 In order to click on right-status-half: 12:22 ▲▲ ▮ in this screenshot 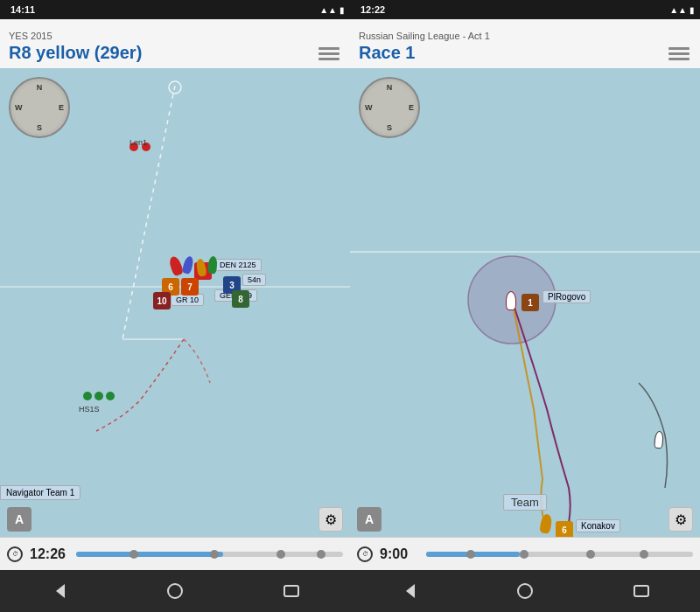, I will do `click(525, 10)`.